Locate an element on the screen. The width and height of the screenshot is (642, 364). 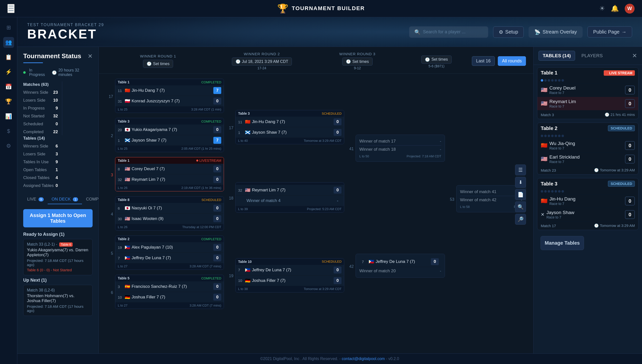
table-1-footer: Match 3 🕐 21 hrs 41 mins is located at coordinates (588, 114).